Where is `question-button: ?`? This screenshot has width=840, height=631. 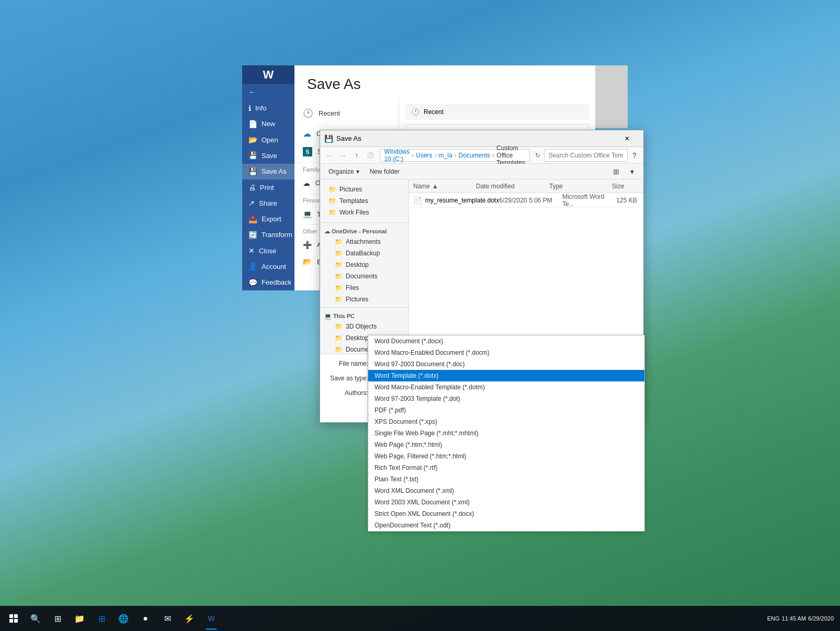 question-button: ? is located at coordinates (634, 155).